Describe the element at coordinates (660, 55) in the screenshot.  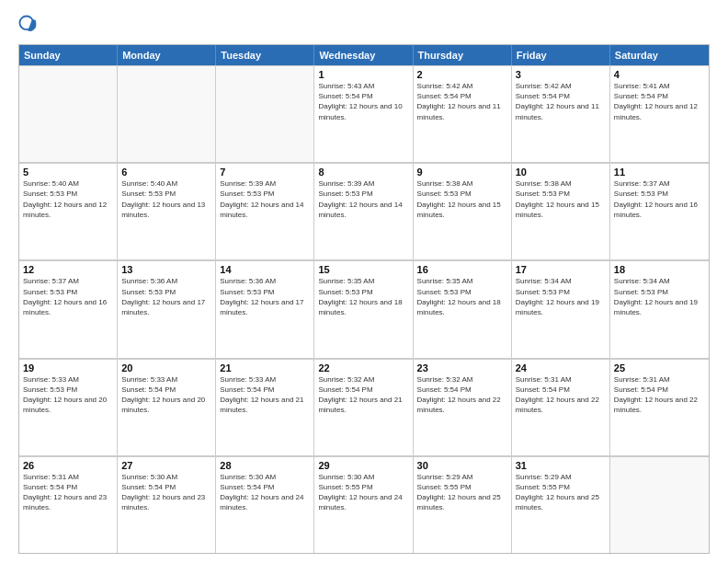
I see `day-header-saturday: Saturday` at that location.